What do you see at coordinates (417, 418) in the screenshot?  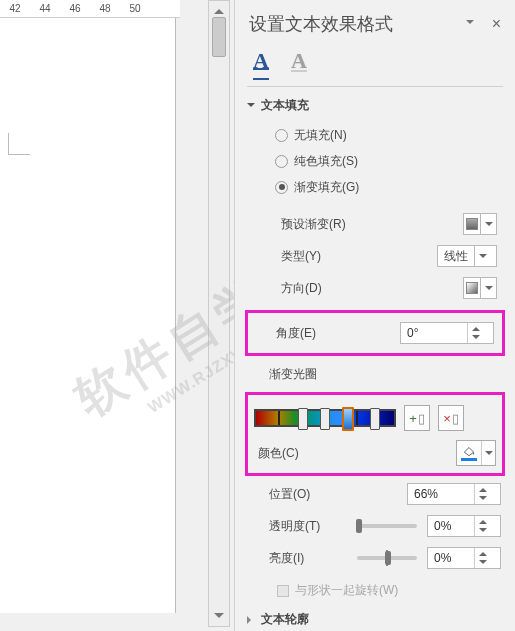 I see `add-gradient-stop-button: +` at bounding box center [417, 418].